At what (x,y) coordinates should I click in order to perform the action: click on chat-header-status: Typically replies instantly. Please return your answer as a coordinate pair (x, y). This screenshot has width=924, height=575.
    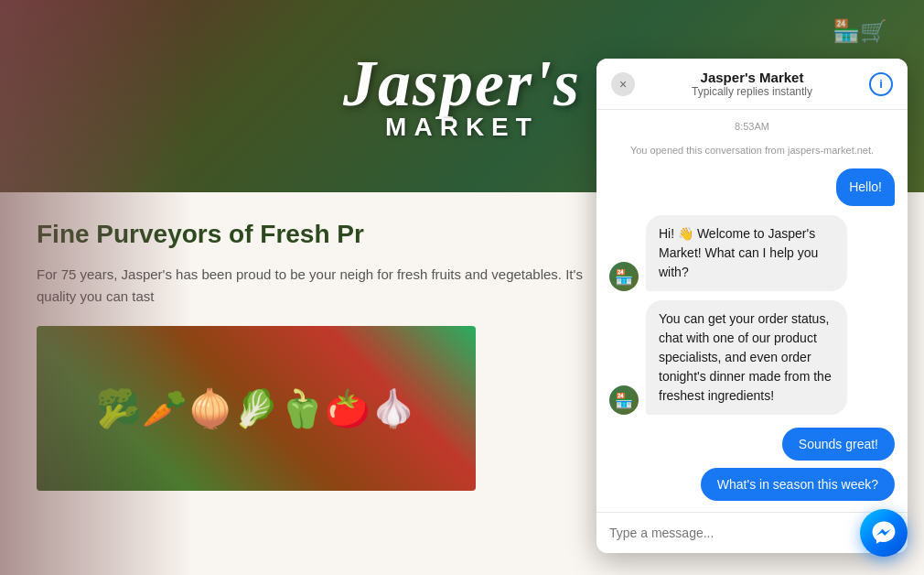
    Looking at the image, I should click on (752, 92).